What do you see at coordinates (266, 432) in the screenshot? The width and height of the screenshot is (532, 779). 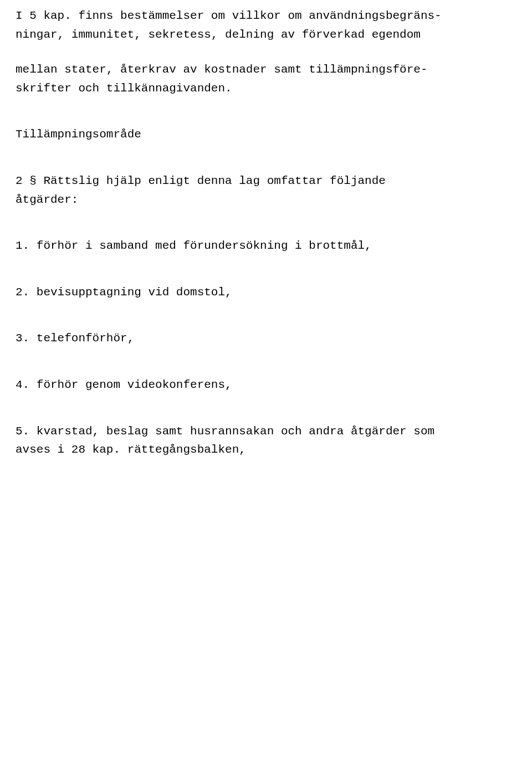 I see `text-line: 5. kvarstad, beslag samt husrannsakan oc…` at bounding box center [266, 432].